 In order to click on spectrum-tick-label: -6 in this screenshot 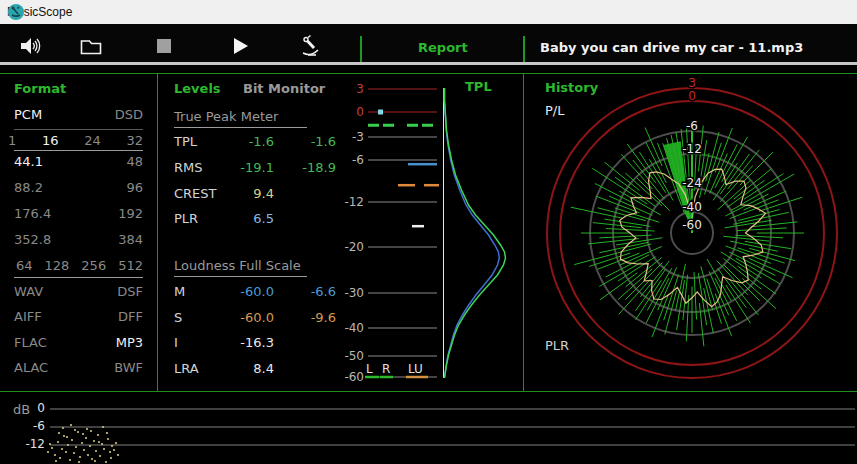, I will do `click(28, 426)`.